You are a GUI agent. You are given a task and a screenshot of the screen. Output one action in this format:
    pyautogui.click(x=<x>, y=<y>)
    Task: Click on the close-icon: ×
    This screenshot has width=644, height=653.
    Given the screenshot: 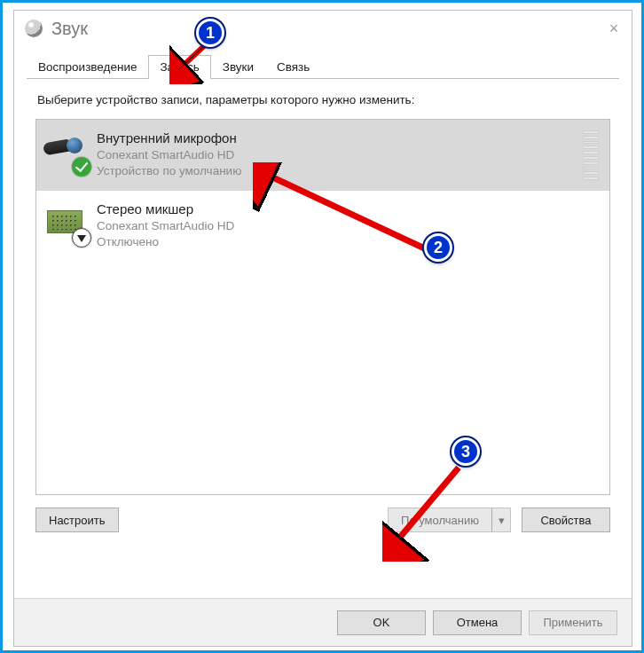 What is the action you would take?
    pyautogui.click(x=614, y=28)
    